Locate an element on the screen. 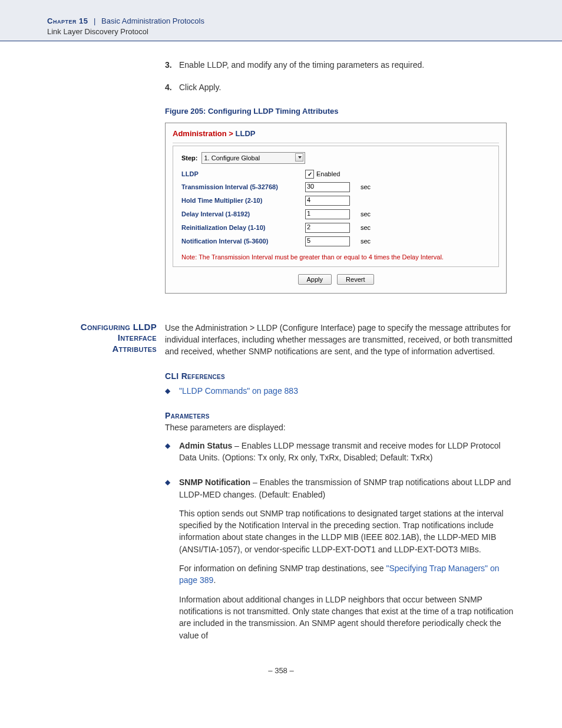  parameters-heading: Parameters is located at coordinates (340, 416).